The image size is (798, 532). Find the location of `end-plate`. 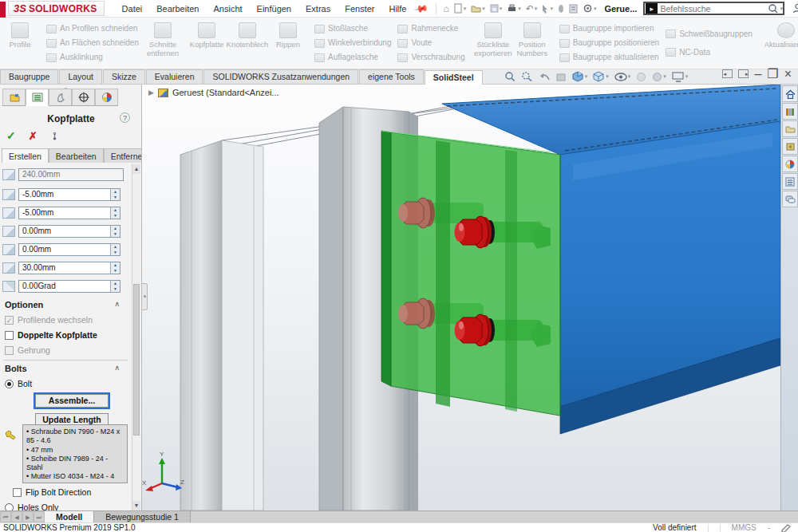

end-plate is located at coordinates (471, 273).